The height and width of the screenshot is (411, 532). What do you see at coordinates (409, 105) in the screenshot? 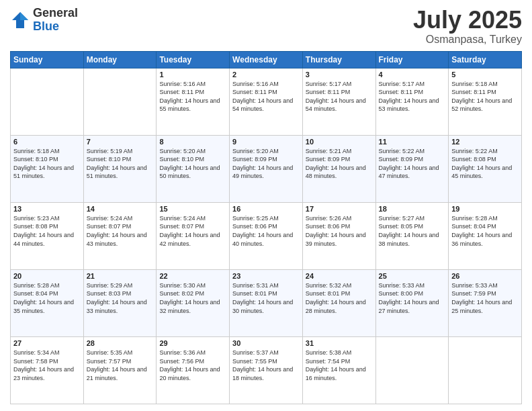
I see `cell-daylight: Daylight: 14 hours and 53 minutes.` at bounding box center [409, 105].